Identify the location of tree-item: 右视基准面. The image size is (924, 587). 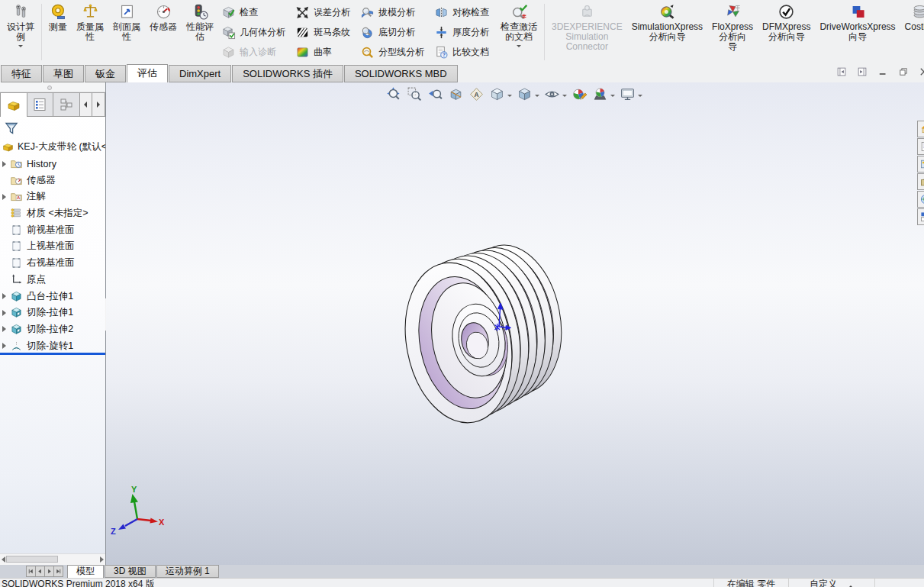
(53, 263).